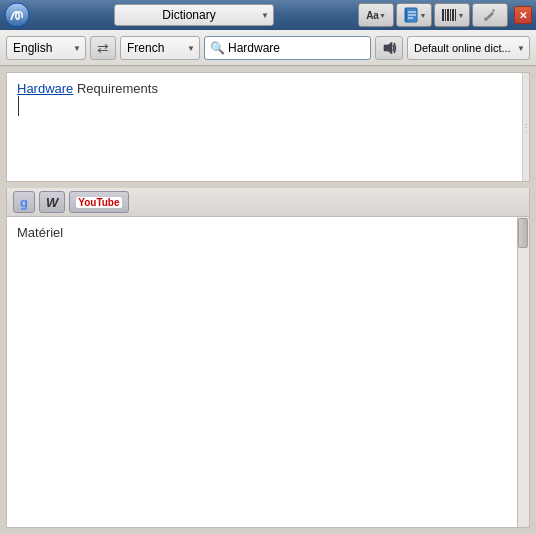 This screenshot has width=536, height=534. I want to click on title-bar-left, so click(17, 15).